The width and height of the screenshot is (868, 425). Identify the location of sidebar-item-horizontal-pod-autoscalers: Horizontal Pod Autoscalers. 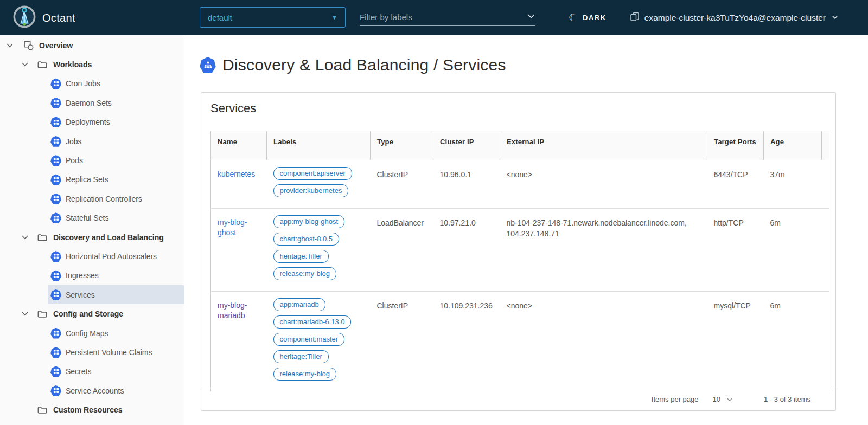
(116, 256).